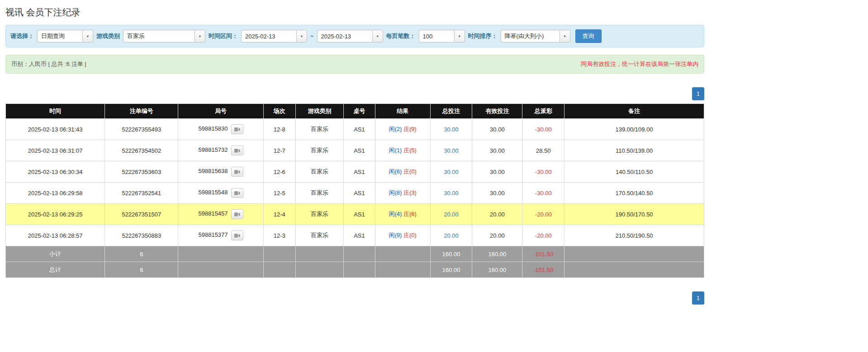 This screenshot has width=868, height=352. What do you see at coordinates (378, 36) in the screenshot?
I see `date-to-dropdown-button: ▼` at bounding box center [378, 36].